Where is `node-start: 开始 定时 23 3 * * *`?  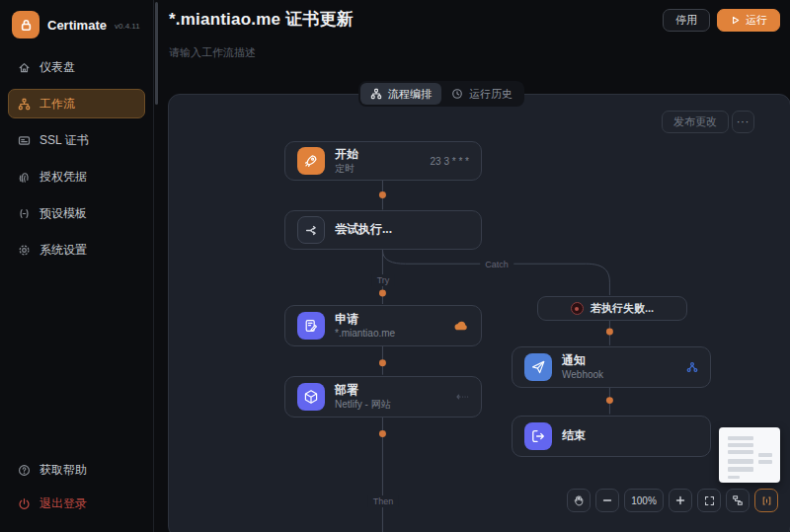 node-start: 开始 定时 23 3 * * * is located at coordinates (383, 161).